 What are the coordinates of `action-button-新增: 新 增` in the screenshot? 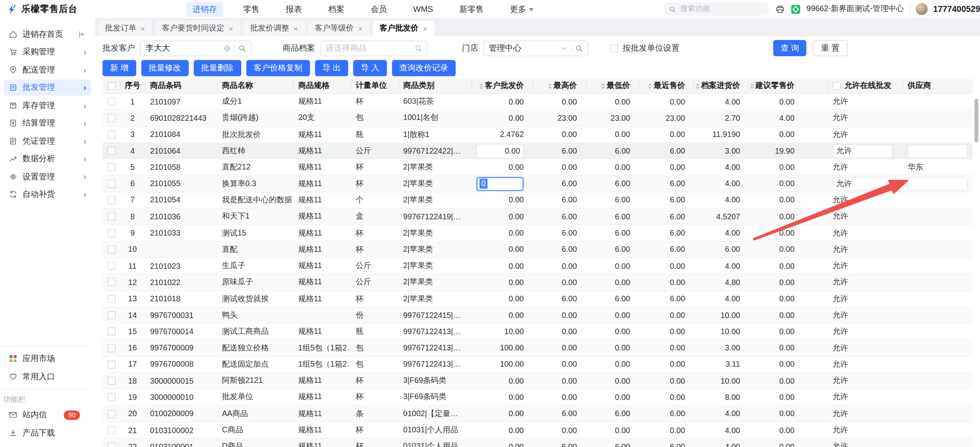 It's located at (120, 68).